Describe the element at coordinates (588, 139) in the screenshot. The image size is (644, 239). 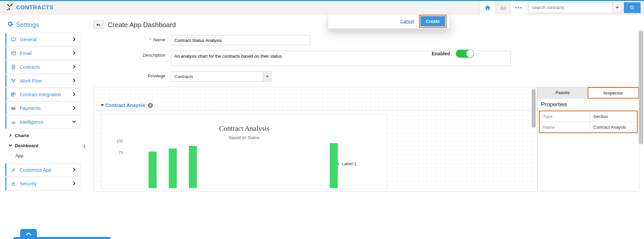
I see `inspector-panel: Palette Inspector Properties Type Sectio…` at that location.